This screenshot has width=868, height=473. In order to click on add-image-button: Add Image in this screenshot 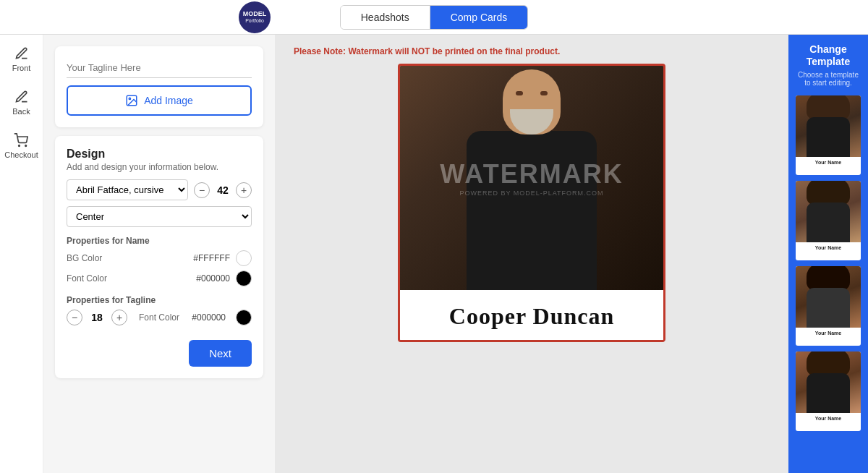, I will do `click(159, 101)`.